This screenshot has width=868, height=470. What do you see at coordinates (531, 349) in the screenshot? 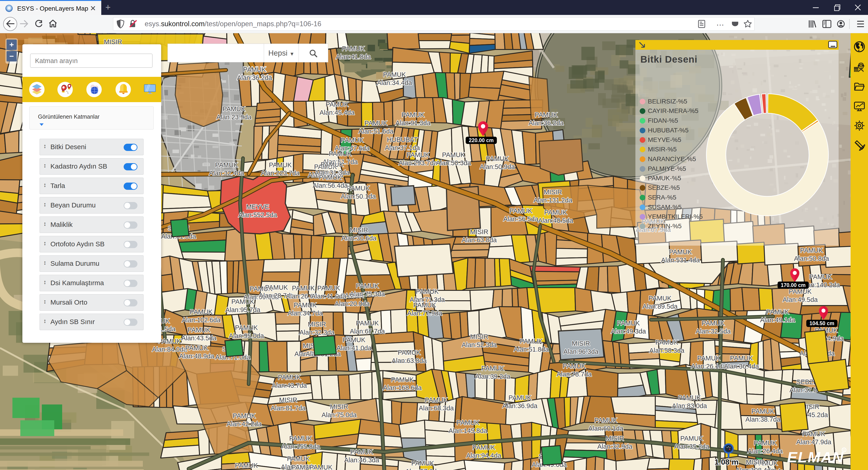
I see `svg-text: Alan:51.8da` at bounding box center [531, 349].